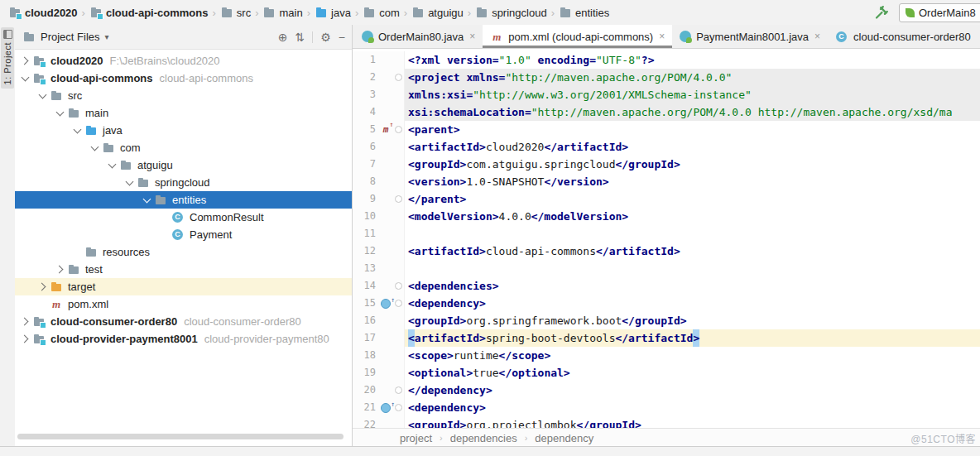  I want to click on tree-row-resources: resources, so click(184, 252).